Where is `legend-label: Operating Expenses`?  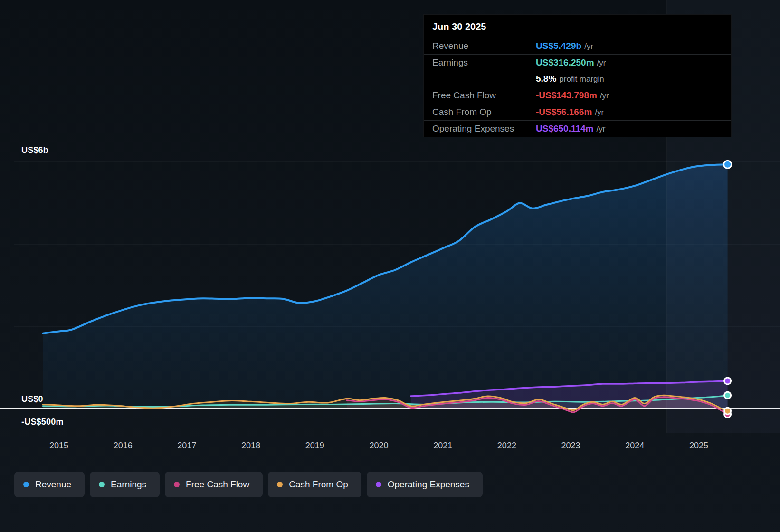 legend-label: Operating Expenses is located at coordinates (428, 484).